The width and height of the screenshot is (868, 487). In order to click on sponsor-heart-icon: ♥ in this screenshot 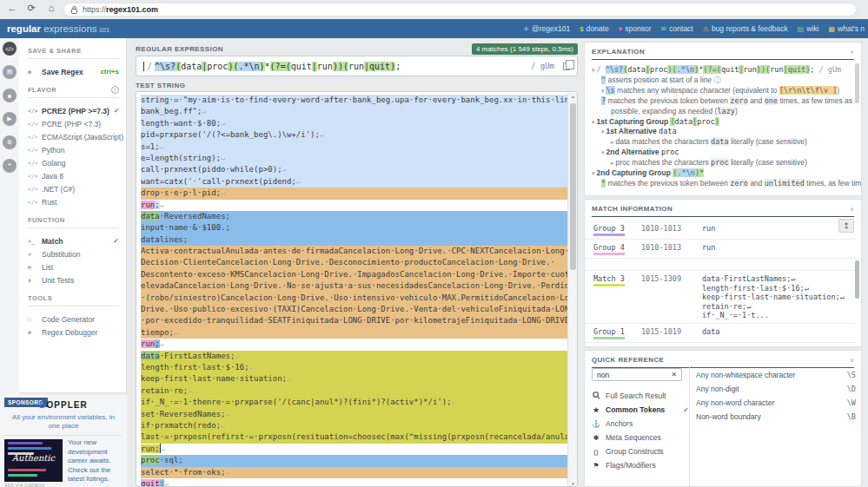, I will do `click(620, 30)`.